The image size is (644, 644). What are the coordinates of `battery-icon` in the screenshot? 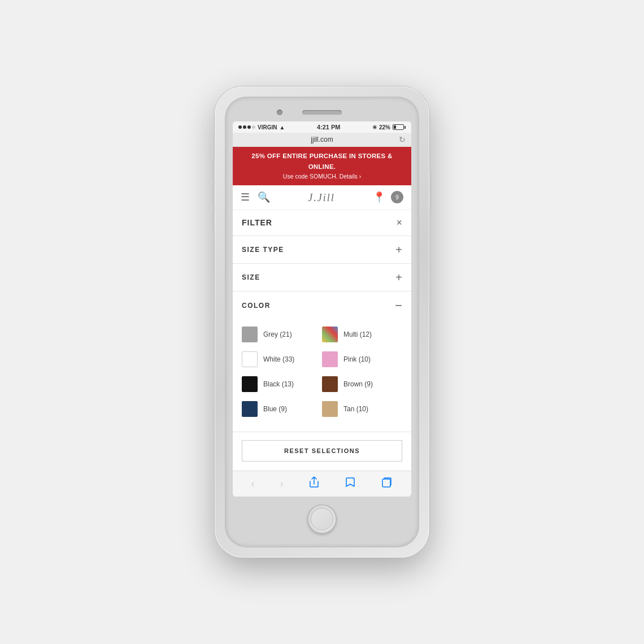 It's located at (399, 127).